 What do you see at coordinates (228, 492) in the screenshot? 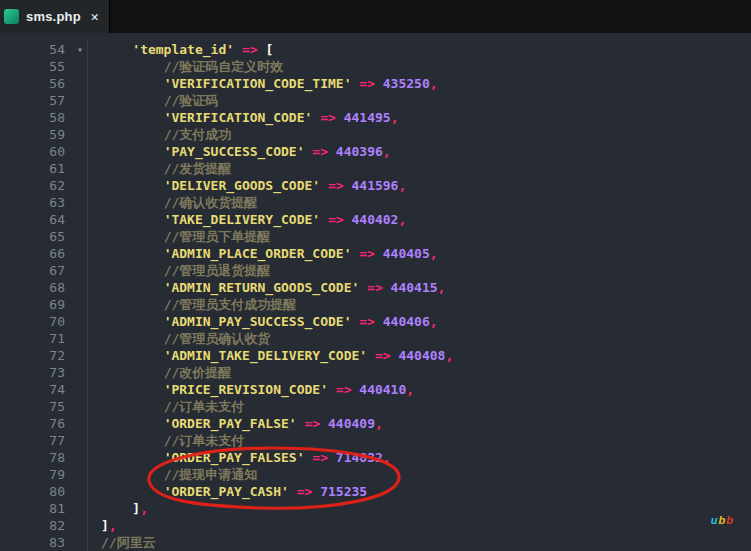
I see `code-line-text: 'ORDER_PAY_CASH' => 715235` at bounding box center [228, 492].